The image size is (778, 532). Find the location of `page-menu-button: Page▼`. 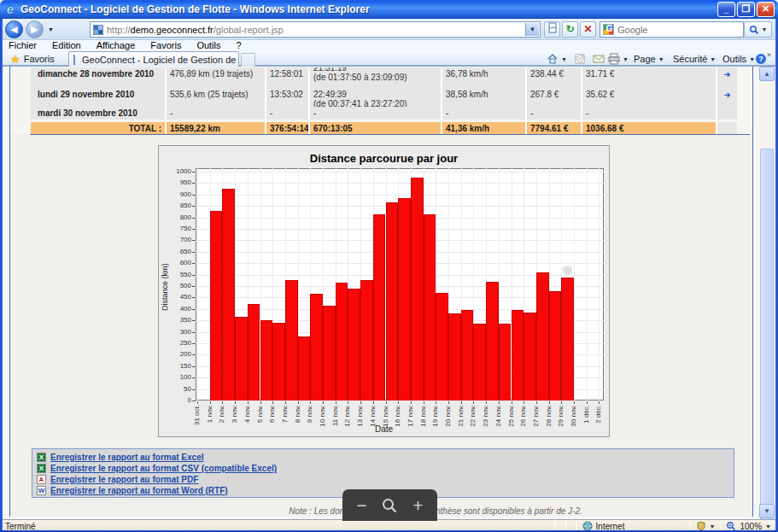

page-menu-button: Page▼ is located at coordinates (649, 59).